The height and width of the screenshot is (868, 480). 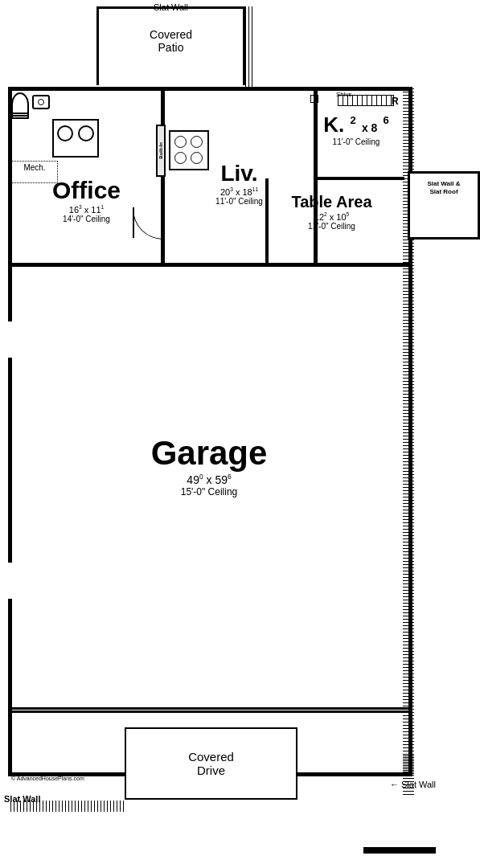 I want to click on garage-door-lines, so click(x=211, y=710).